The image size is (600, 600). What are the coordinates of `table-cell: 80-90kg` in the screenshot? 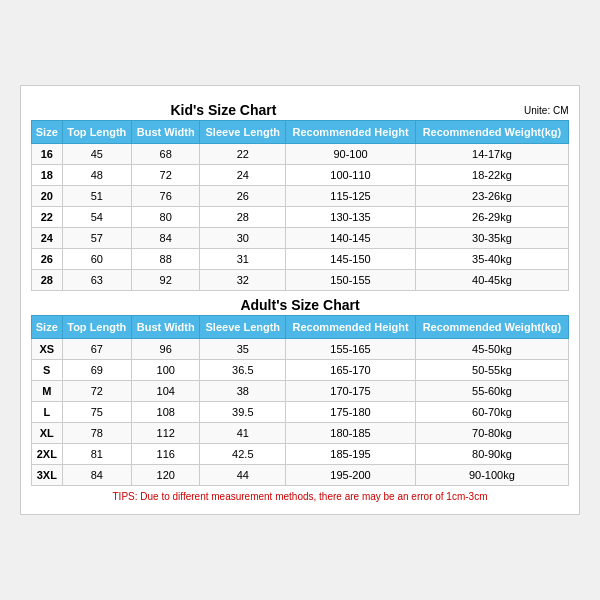 It's located at (492, 454).